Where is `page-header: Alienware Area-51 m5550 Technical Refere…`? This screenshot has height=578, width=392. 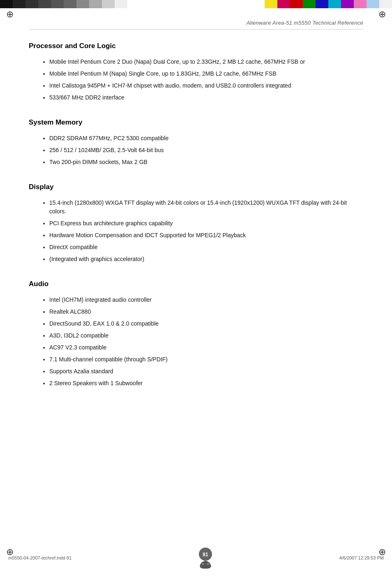 page-header: Alienware Area-51 m5550 Technical Refere… is located at coordinates (196, 25).